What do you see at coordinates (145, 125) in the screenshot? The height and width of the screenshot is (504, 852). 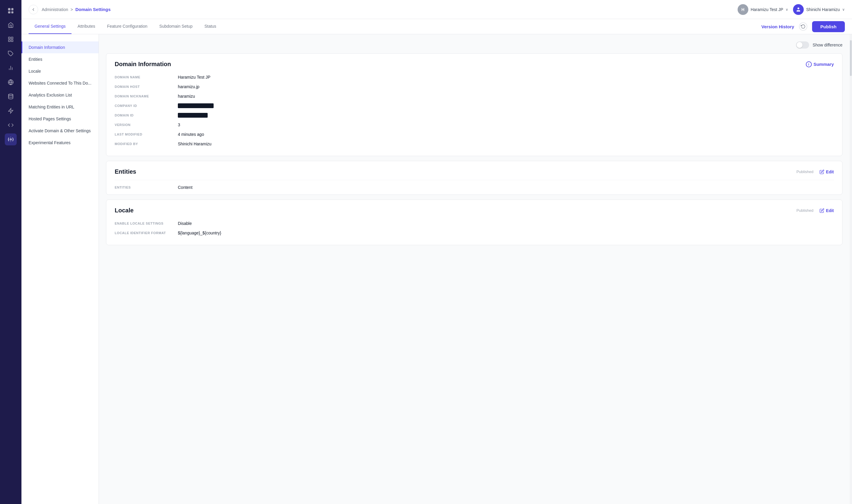 I see `field-label-version: VERSION` at bounding box center [145, 125].